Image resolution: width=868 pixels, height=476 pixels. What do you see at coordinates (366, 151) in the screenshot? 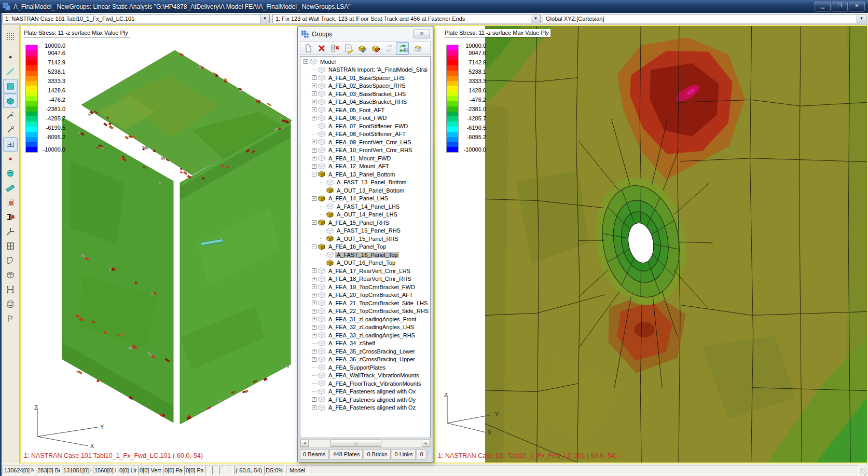
I see `tree-item: +A_FEA_10_FrontVert_Crnr_RHS` at bounding box center [366, 151].